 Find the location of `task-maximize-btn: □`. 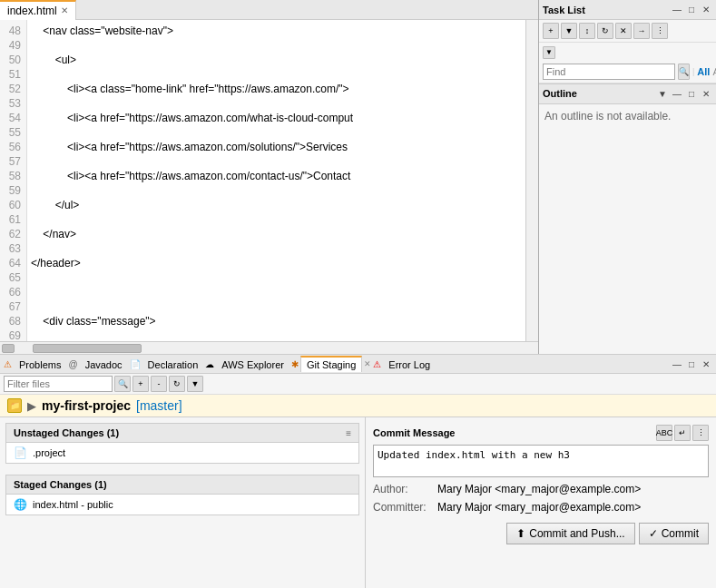

task-maximize-btn: □ is located at coordinates (691, 10).